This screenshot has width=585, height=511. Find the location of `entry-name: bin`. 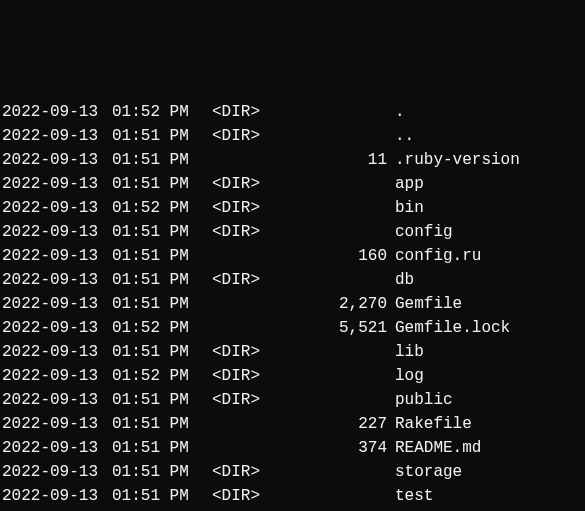

entry-name: bin is located at coordinates (406, 208).